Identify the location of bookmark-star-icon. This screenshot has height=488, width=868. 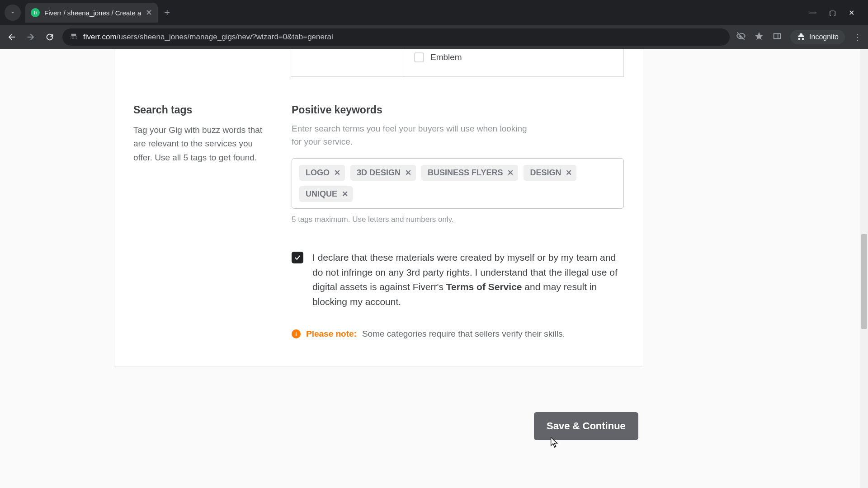
(759, 37).